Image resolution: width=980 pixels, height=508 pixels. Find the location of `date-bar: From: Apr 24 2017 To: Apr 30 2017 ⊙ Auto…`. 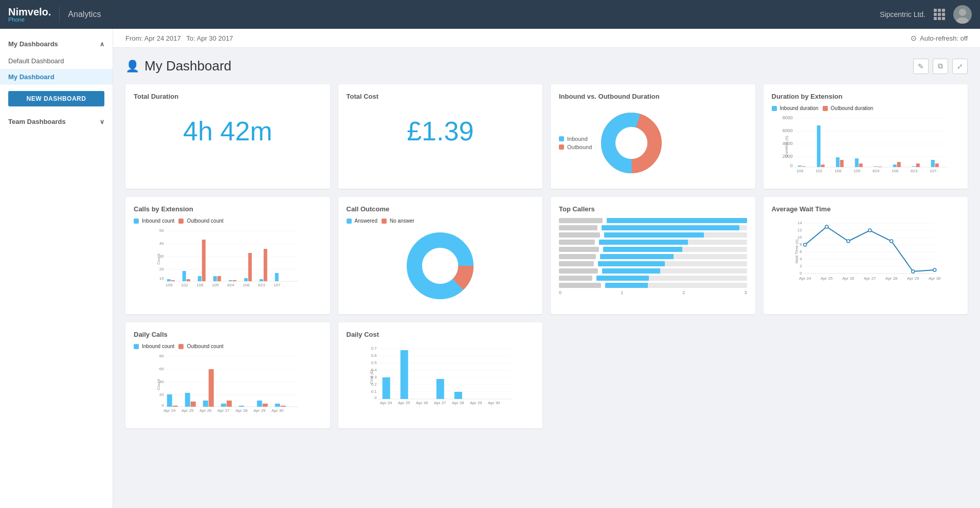

date-bar: From: Apr 24 2017 To: Apr 30 2017 ⊙ Auto… is located at coordinates (547, 38).